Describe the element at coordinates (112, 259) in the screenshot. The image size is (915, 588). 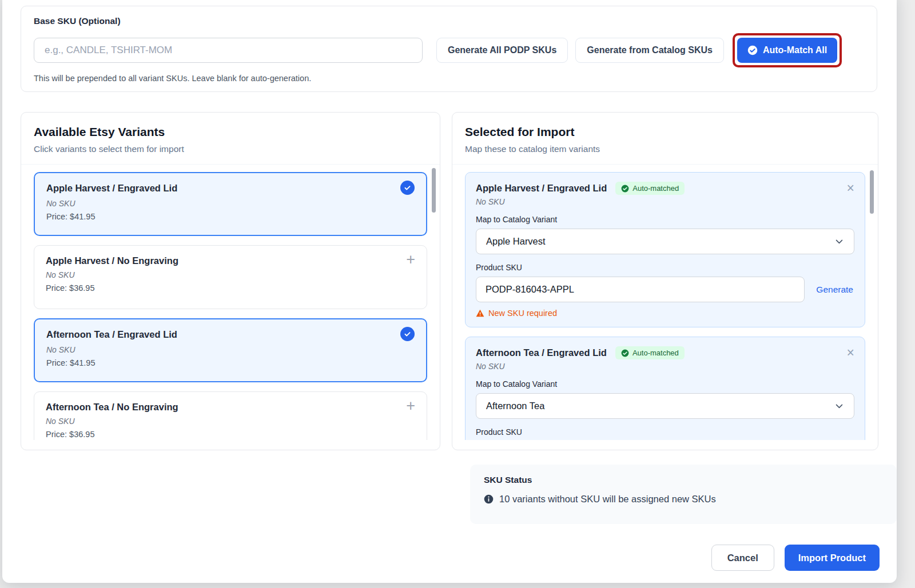
I see `variant-name: Apple Harvest / No Engraving` at that location.